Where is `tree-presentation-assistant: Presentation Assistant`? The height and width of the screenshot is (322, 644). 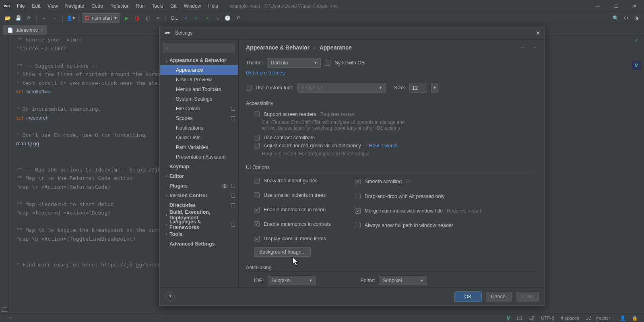
tree-presentation-assistant: Presentation Assistant is located at coordinates (199, 157).